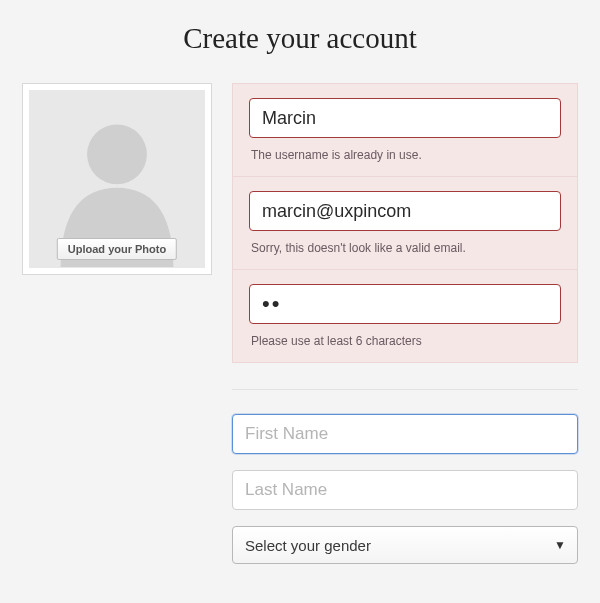 This screenshot has height=603, width=600. I want to click on password-block: Please use at least 6 characters, so click(405, 316).